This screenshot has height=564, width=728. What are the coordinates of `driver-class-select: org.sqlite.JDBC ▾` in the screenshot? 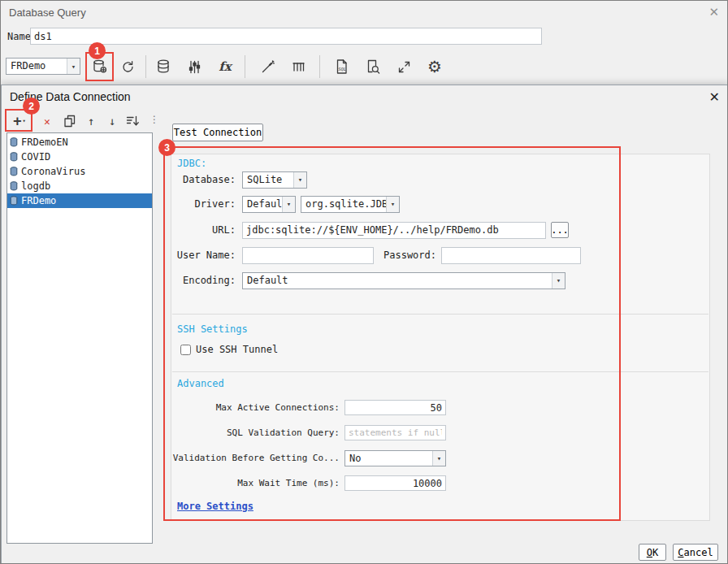 It's located at (350, 205).